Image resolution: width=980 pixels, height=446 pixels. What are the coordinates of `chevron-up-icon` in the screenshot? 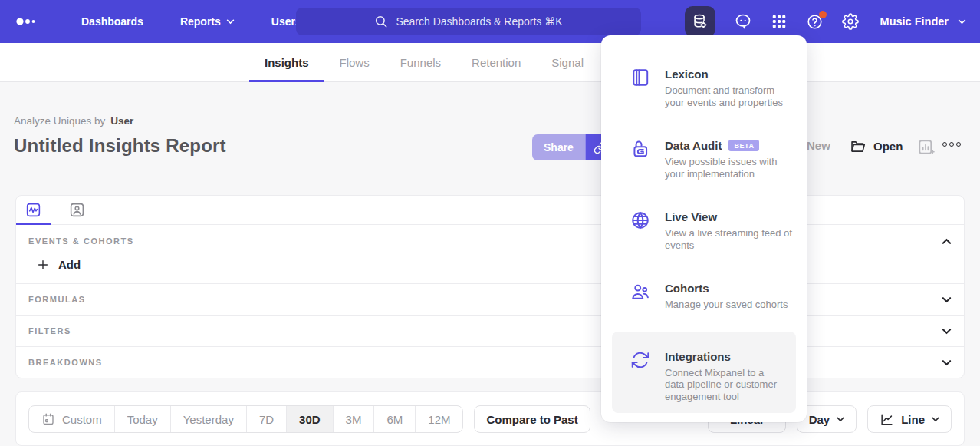 It's located at (946, 241).